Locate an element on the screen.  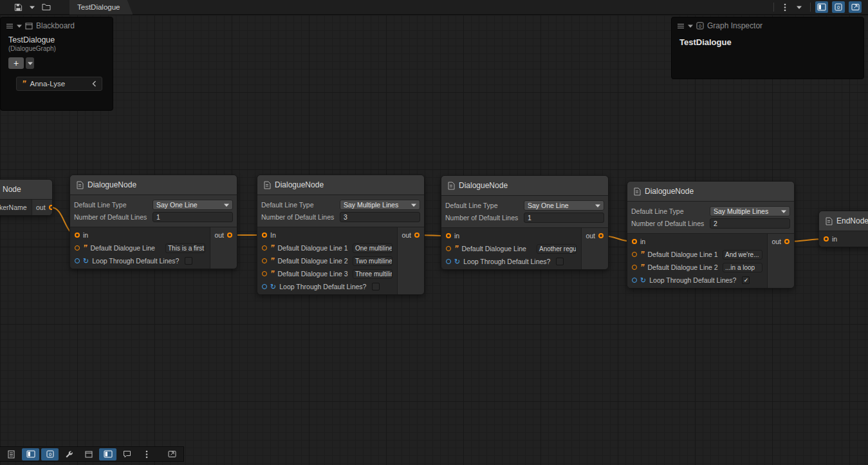
node-body: kerNameout is located at coordinates (26, 207).